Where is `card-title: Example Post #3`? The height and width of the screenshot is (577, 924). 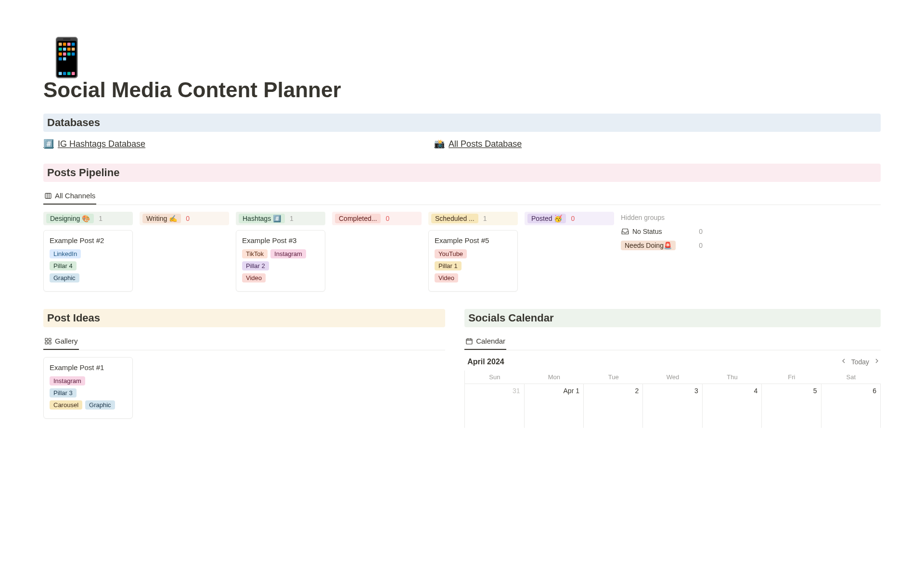 card-title: Example Post #3 is located at coordinates (281, 241).